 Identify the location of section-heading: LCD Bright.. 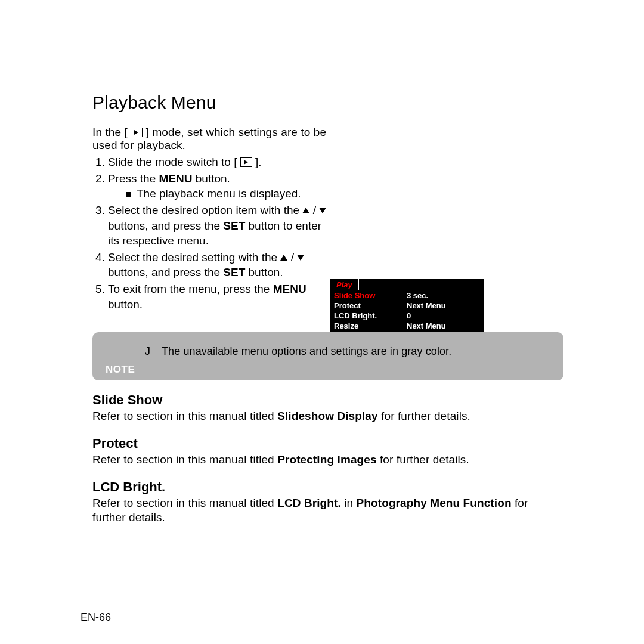
(328, 487).